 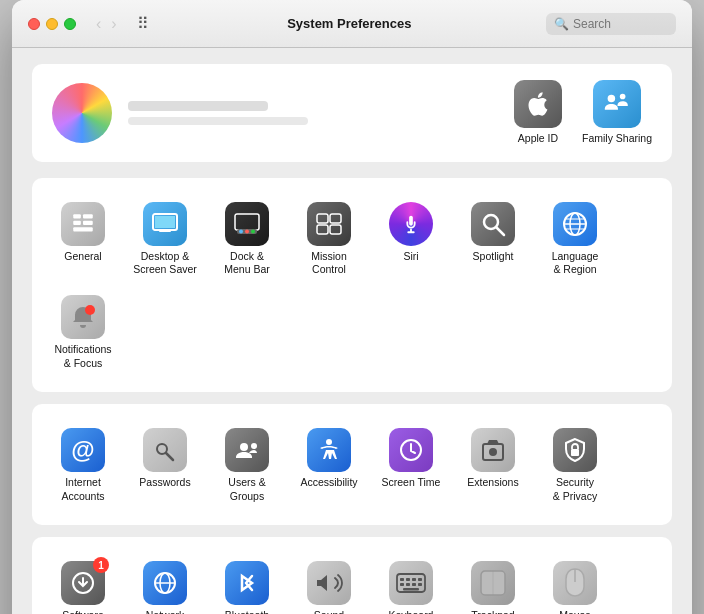 I want to click on bluetooth-label: Bluetooth, so click(x=247, y=612).